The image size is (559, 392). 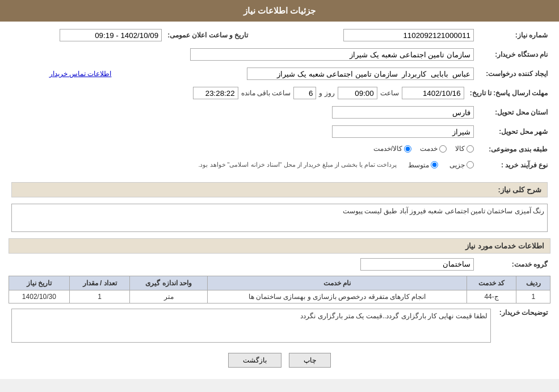 What do you see at coordinates (460, 149) in the screenshot?
I see `category-kala-label: کالا` at bounding box center [460, 149].